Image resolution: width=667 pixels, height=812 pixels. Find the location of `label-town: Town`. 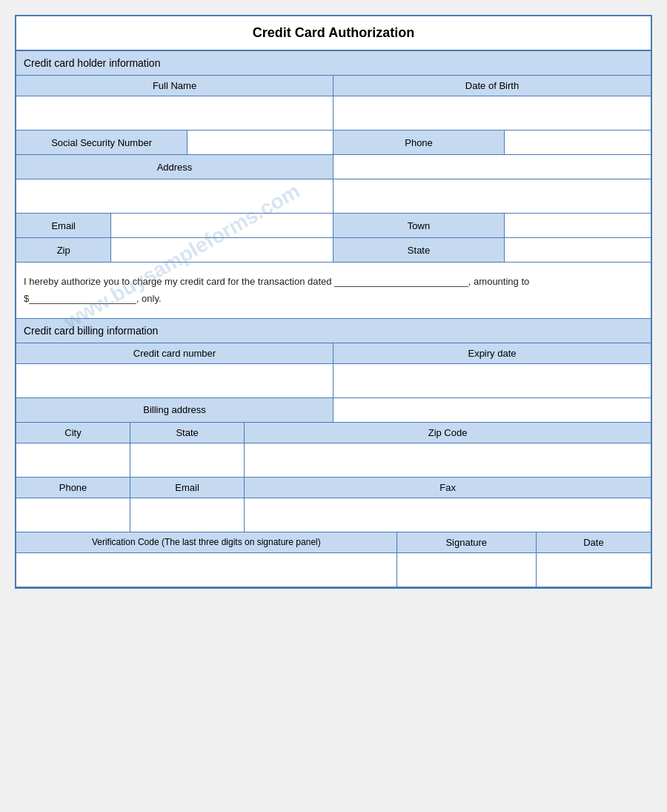

label-town: Town is located at coordinates (419, 225).